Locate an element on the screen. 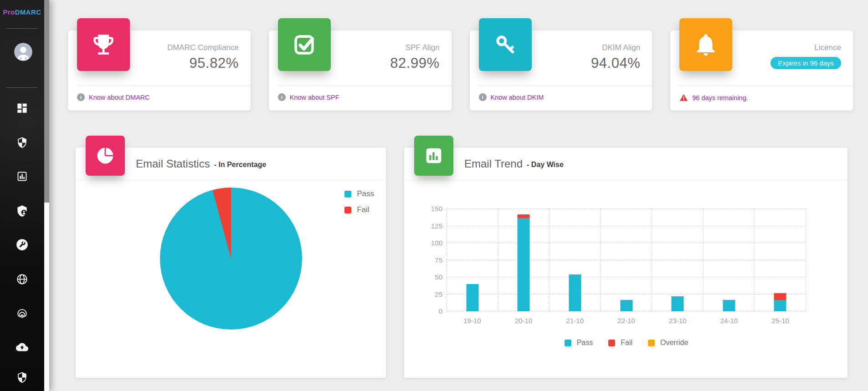 This screenshot has width=868, height=391. bar-chart-plot is located at coordinates (626, 260).